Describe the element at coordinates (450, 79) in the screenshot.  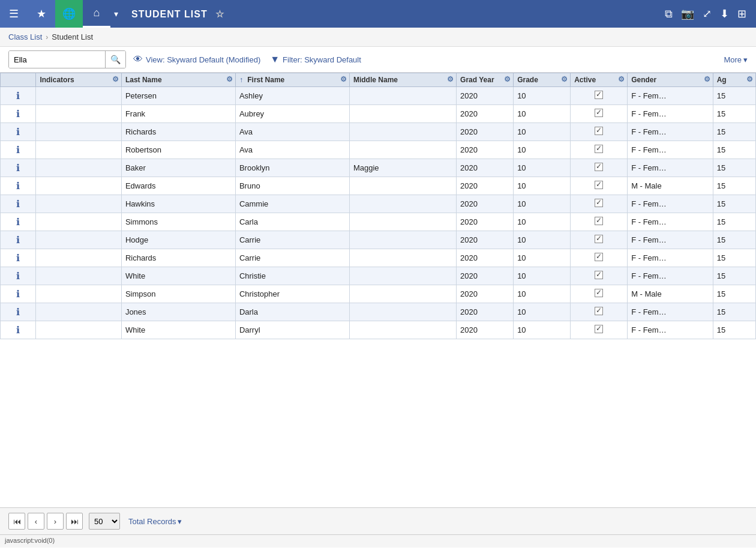
I see `gear-icon-middlename: ⚙` at that location.